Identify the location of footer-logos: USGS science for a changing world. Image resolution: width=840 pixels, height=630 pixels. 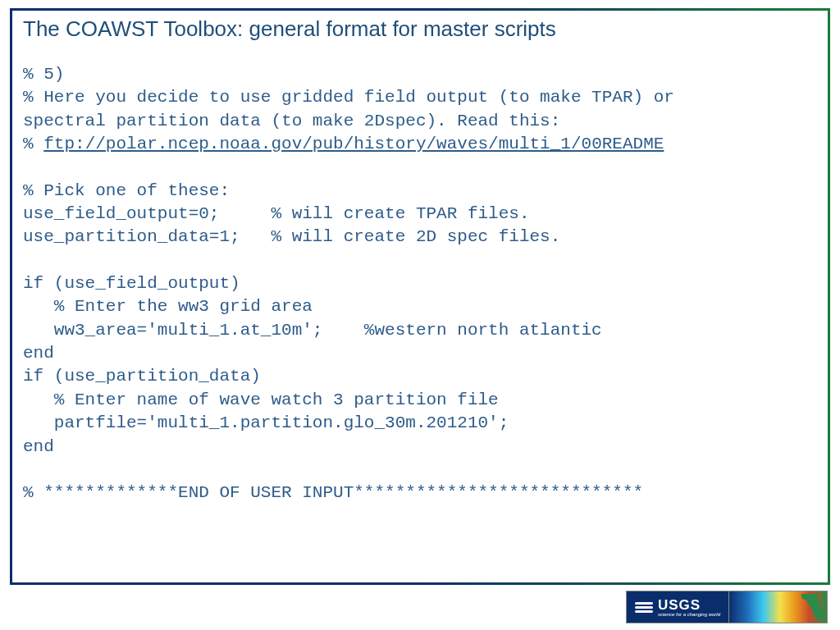
(727, 607).